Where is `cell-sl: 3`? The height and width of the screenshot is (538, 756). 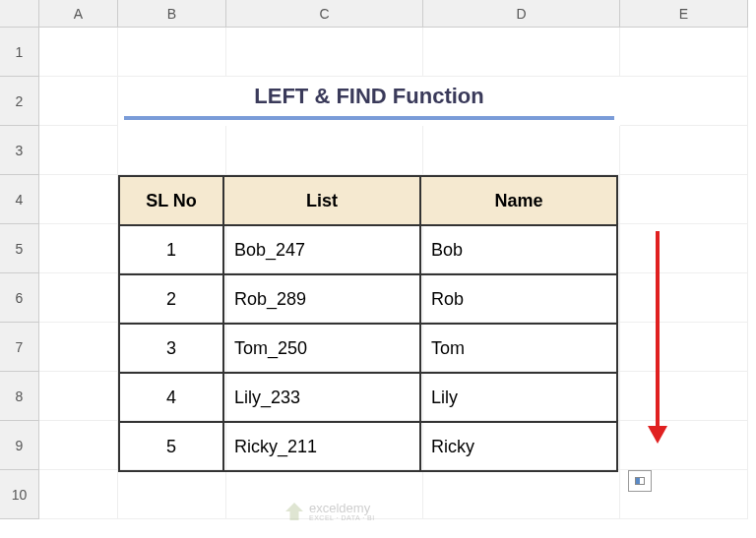 cell-sl: 3 is located at coordinates (171, 348).